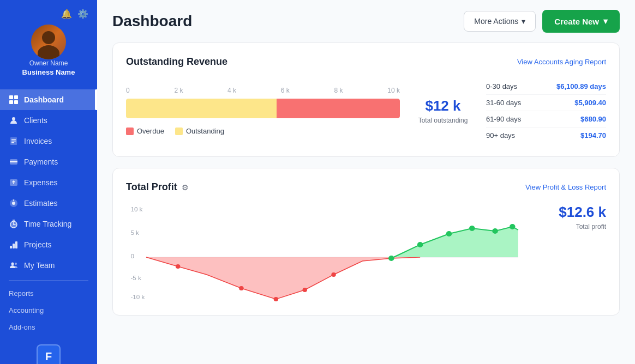 Image resolution: width=635 pixels, height=364 pixels. Describe the element at coordinates (151, 131) in the screenshot. I see `overdue-label: Overdue` at that location.